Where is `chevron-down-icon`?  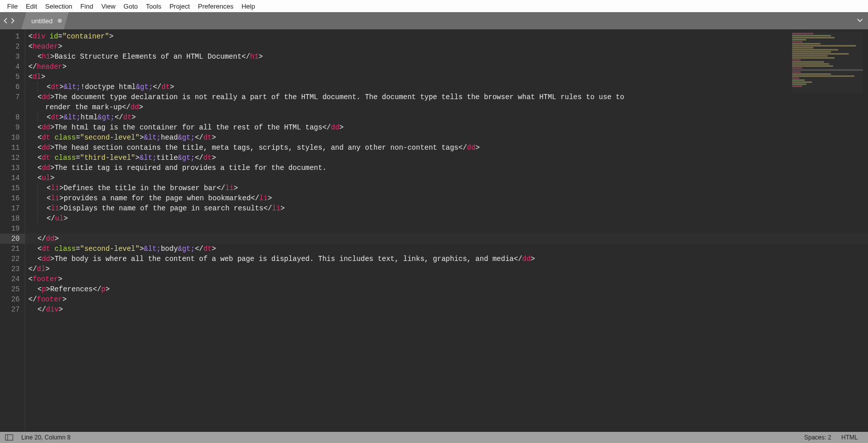 chevron-down-icon is located at coordinates (860, 20).